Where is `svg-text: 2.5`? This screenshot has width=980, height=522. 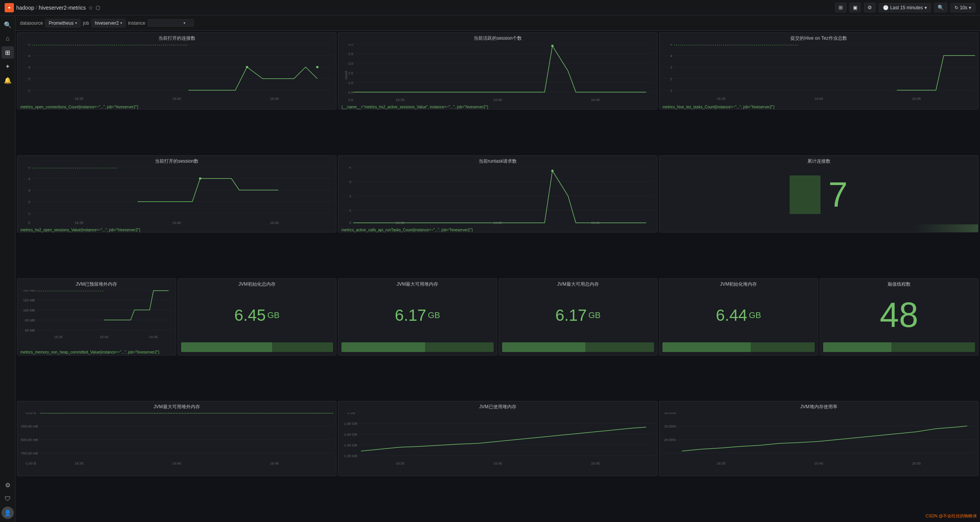 svg-text: 2.5 is located at coordinates (351, 54).